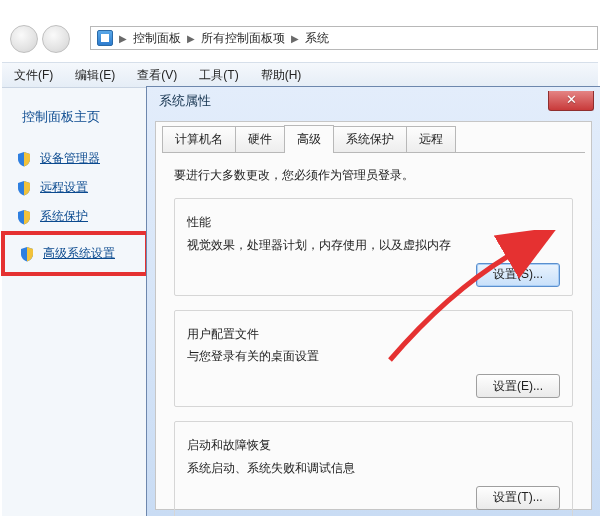 This screenshot has width=600, height=516. I want to click on dialog-title: 系统属性, so click(354, 101).